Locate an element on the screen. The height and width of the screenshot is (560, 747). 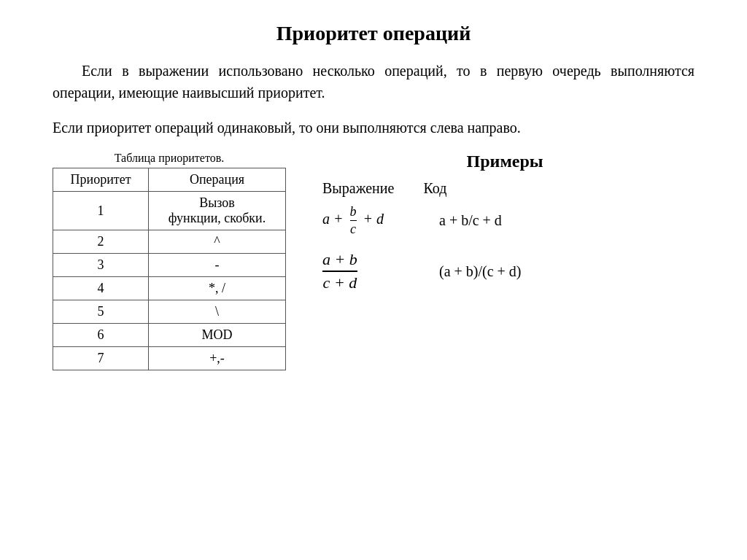
table-row: 4*, / is located at coordinates (169, 289).